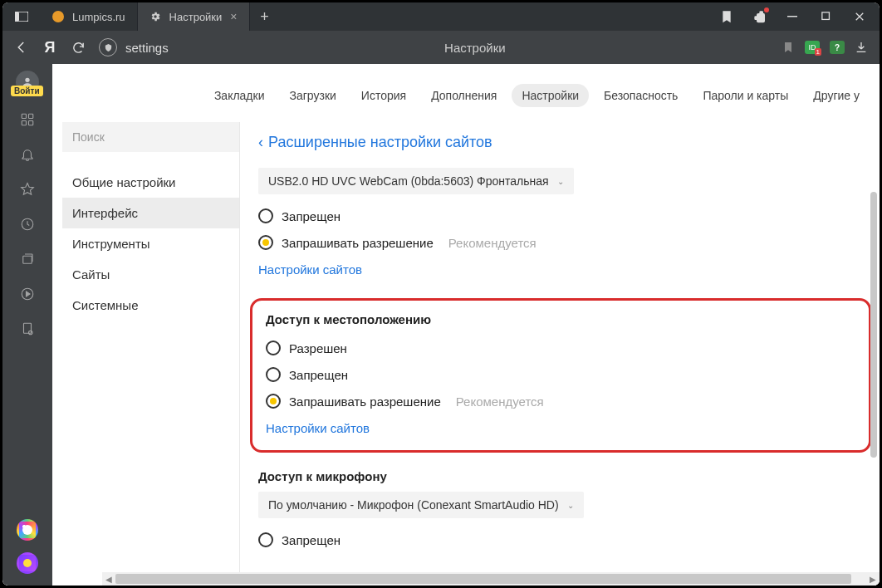 The image size is (882, 588). I want to click on top-tab-security: Безопасность, so click(641, 96).